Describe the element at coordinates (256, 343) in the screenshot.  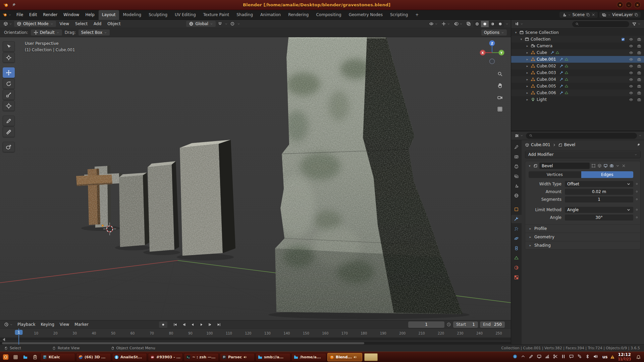
I see `timeline-scrollbar` at that location.